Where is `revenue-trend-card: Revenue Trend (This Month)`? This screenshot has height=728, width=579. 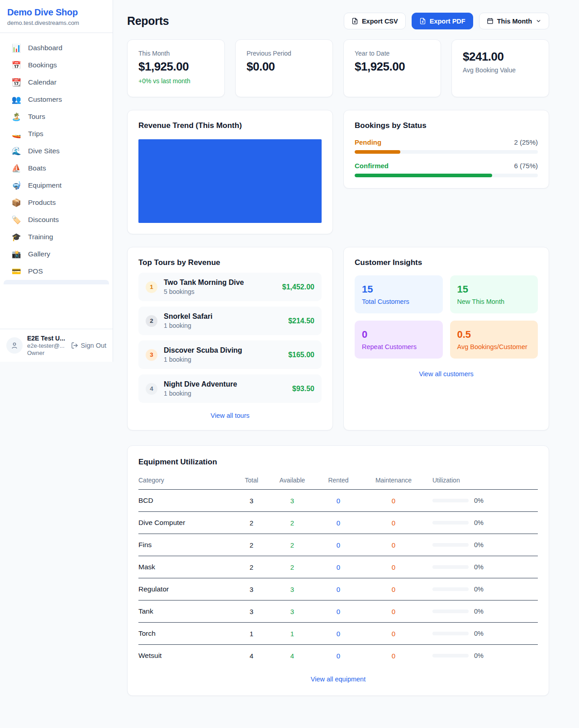 revenue-trend-card: Revenue Trend (This Month) is located at coordinates (230, 172).